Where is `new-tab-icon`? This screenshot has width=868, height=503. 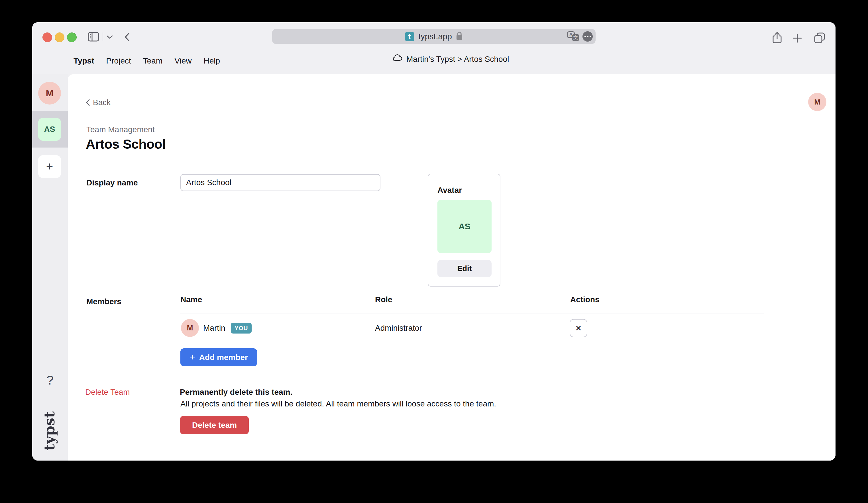 new-tab-icon is located at coordinates (797, 39).